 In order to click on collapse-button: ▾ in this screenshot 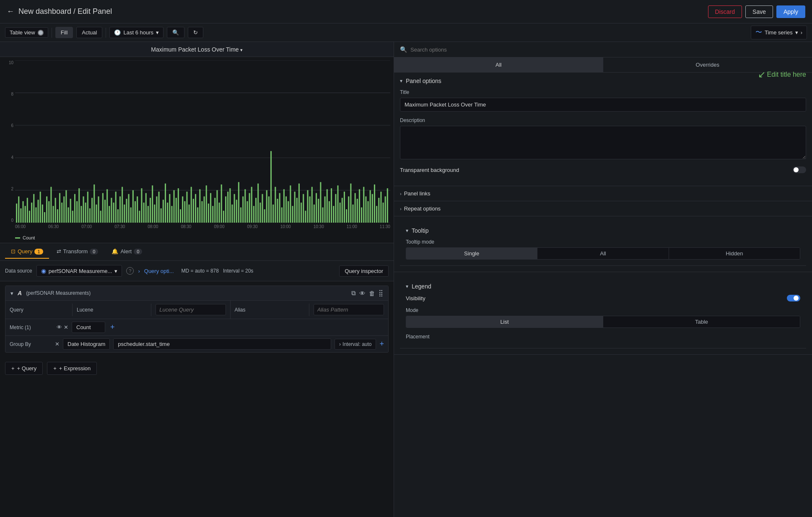, I will do `click(12, 294)`.